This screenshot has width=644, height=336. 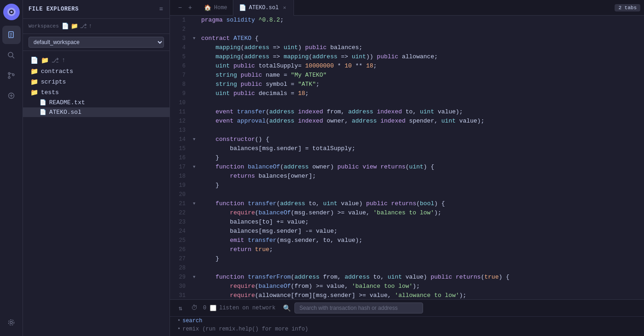 What do you see at coordinates (196, 167) in the screenshot?
I see `line-arrow-17: ▼` at bounding box center [196, 167].